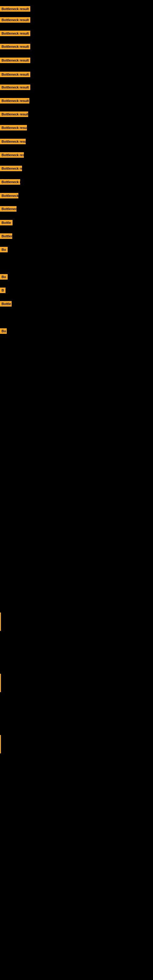  Describe the element at coordinates (8, 209) in the screenshot. I see `bottleneck-label: Bottleneck` at that location.